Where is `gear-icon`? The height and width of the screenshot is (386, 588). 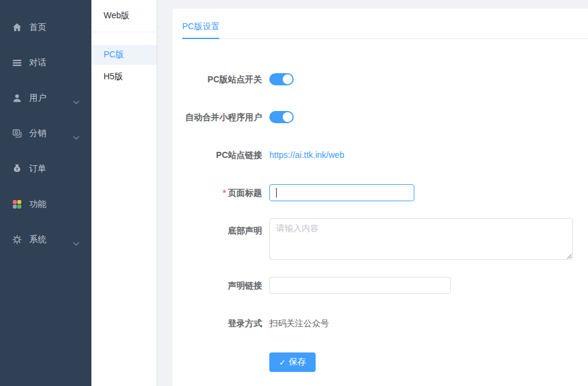
gear-icon is located at coordinates (17, 240).